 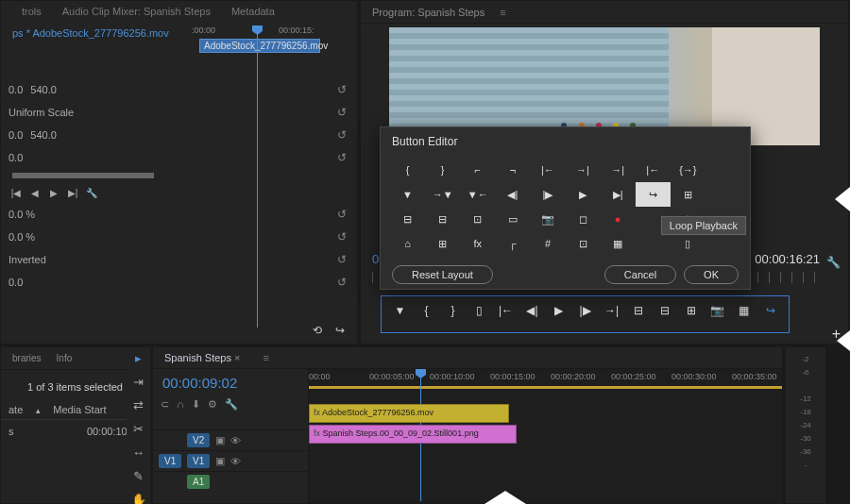 I want to click on settings-icon: ⚙, so click(x=212, y=404).